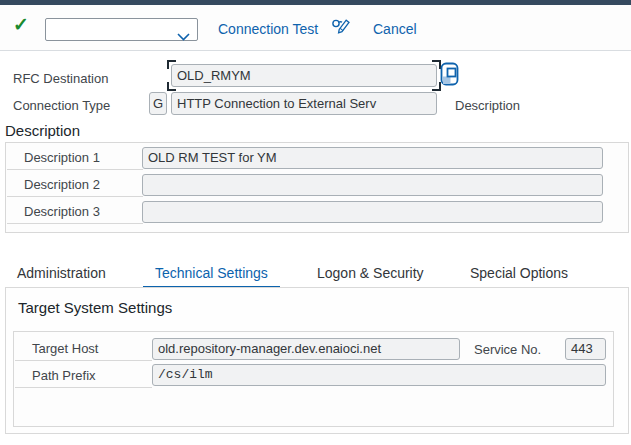  I want to click on description-section-title: Description, so click(42, 130).